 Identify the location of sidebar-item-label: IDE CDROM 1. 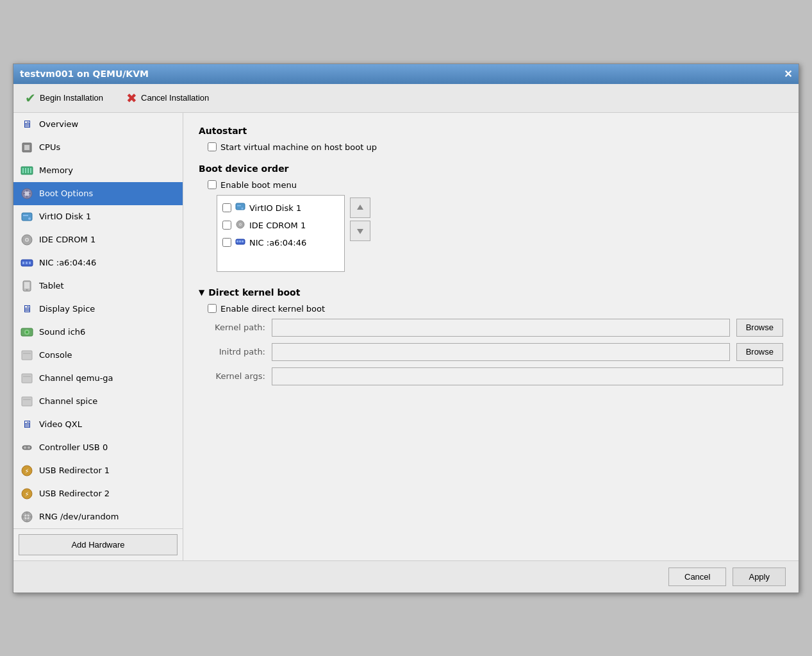
(67, 240).